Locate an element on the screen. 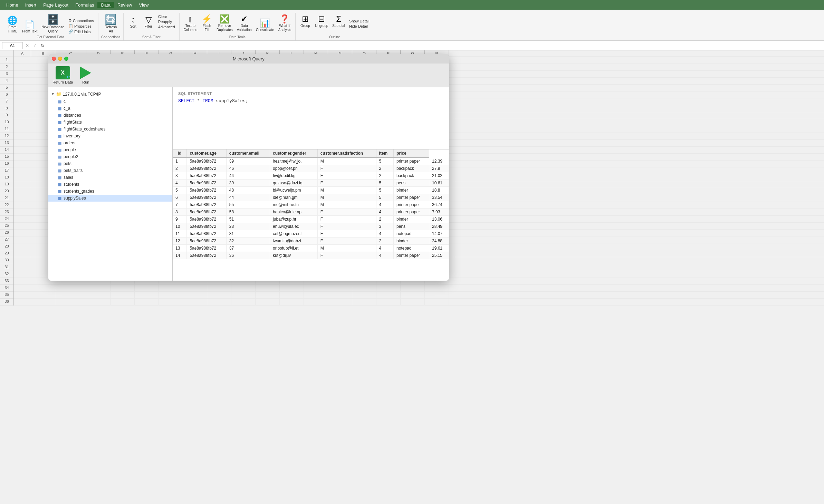 Image resolution: width=824 pixels, height=504 pixels. row-num: 34 is located at coordinates (7, 288).